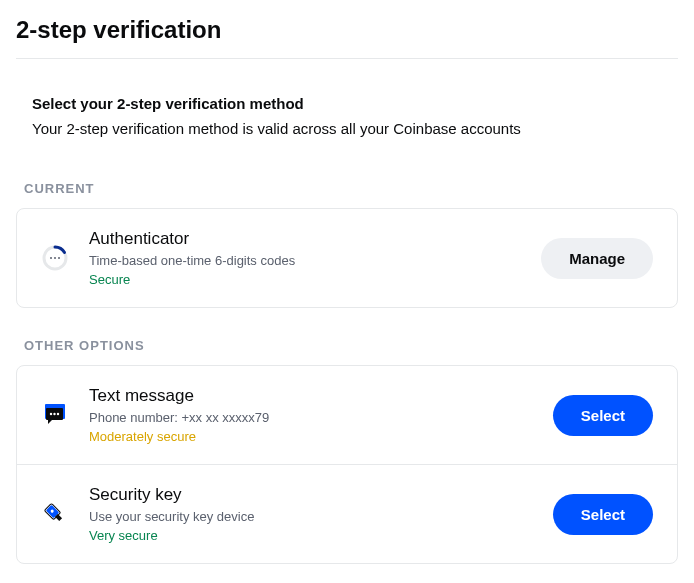  Describe the element at coordinates (305, 239) in the screenshot. I see `method-title: Authenticator` at that location.